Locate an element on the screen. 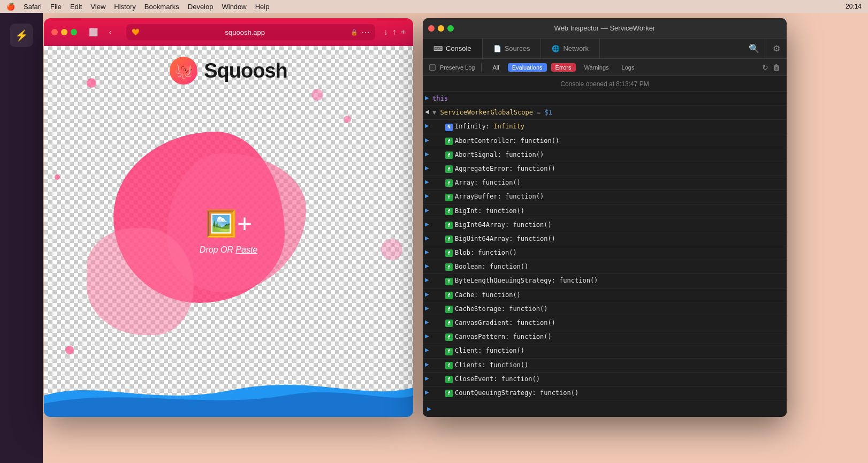  menu-bookmarks: Bookmarks is located at coordinates (162, 6).